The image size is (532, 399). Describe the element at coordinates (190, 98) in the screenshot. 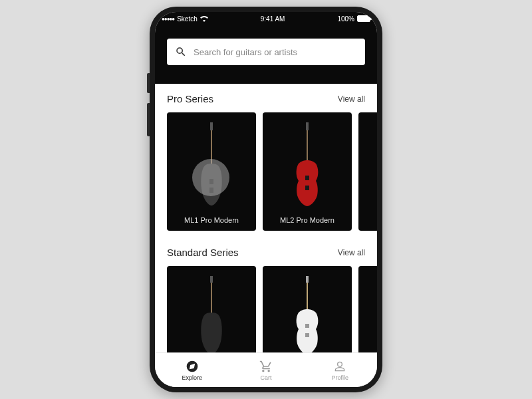

I see `section-title: Pro Series` at that location.